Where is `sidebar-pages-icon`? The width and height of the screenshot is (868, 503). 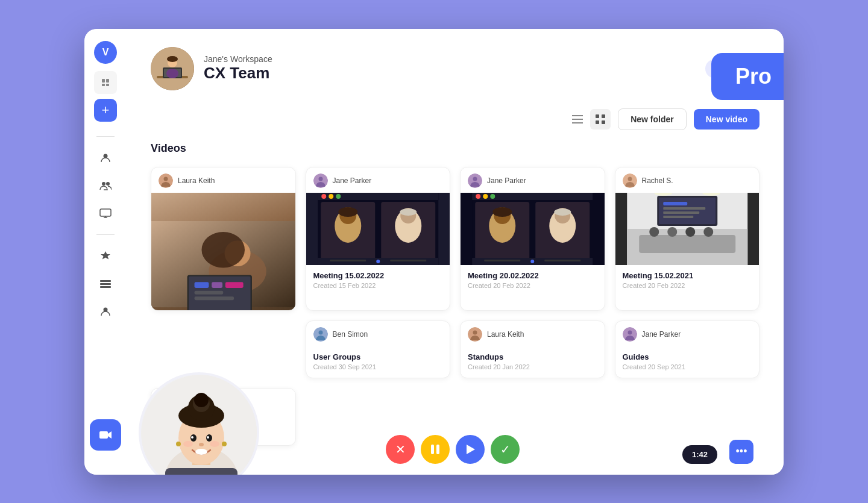 sidebar-pages-icon is located at coordinates (105, 83).